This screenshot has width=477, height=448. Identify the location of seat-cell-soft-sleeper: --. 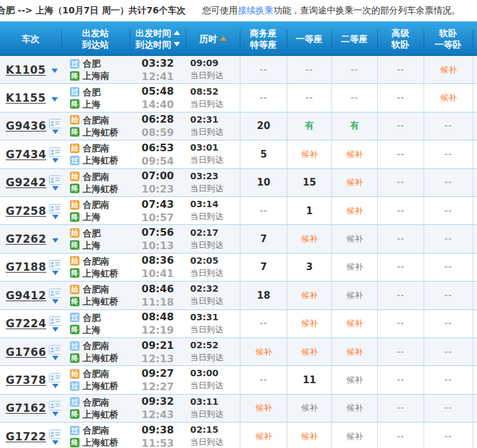
(448, 408).